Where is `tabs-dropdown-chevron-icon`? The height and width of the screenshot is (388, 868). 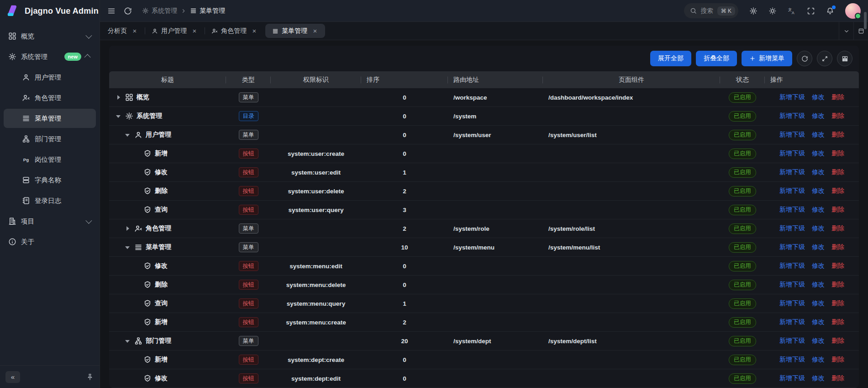 tabs-dropdown-chevron-icon is located at coordinates (846, 31).